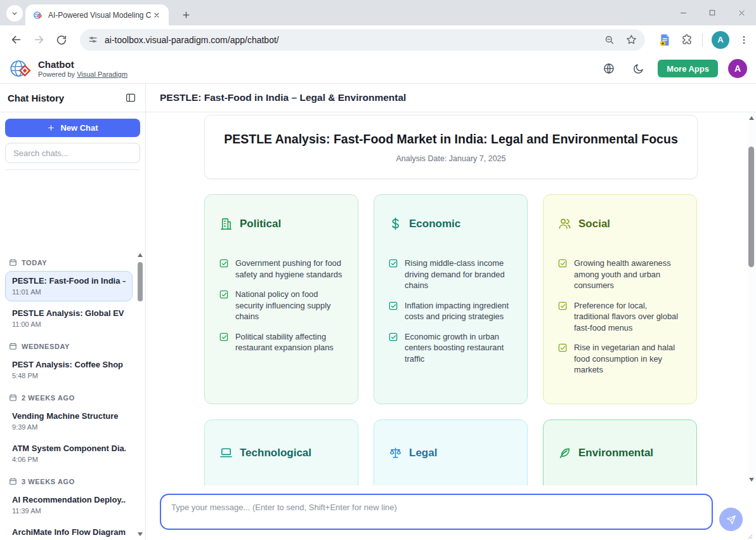  What do you see at coordinates (72, 395) in the screenshot?
I see `chat-history-list: TODAY PESTLE: Fast-Food in India – ... 1…` at bounding box center [72, 395].